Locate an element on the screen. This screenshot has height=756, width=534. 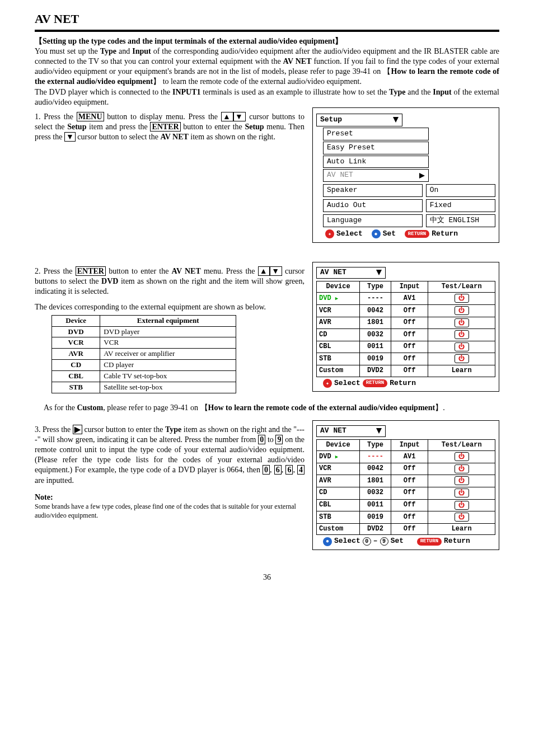
note-body: Some brands have a few type codes, pleas… is located at coordinates (172, 511).